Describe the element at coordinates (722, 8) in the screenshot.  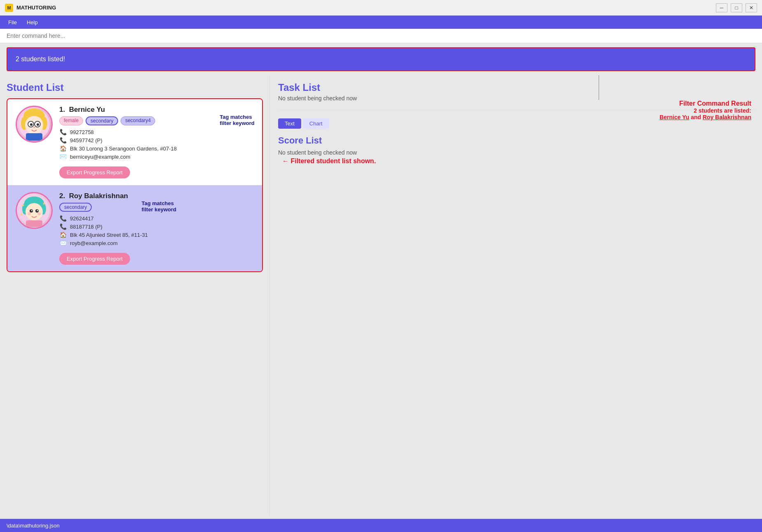
I see `minimize-button: ─` at that location.